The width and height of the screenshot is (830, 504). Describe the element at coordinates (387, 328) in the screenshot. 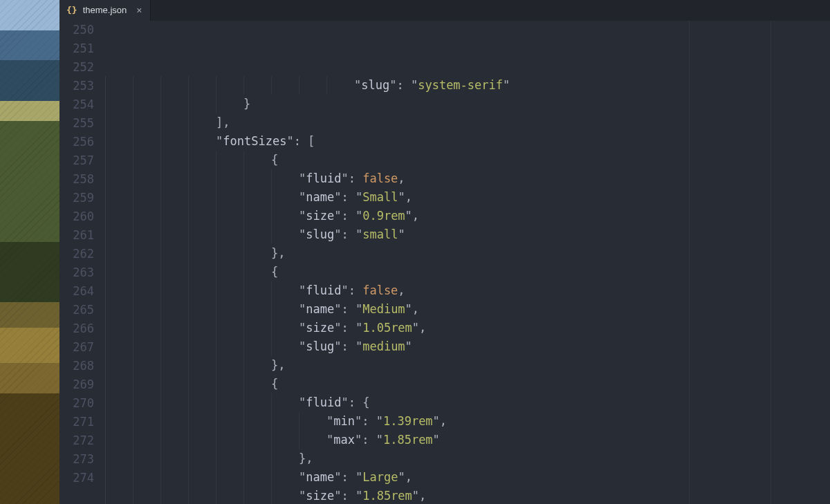

I see `json-string: 1.05rem` at that location.